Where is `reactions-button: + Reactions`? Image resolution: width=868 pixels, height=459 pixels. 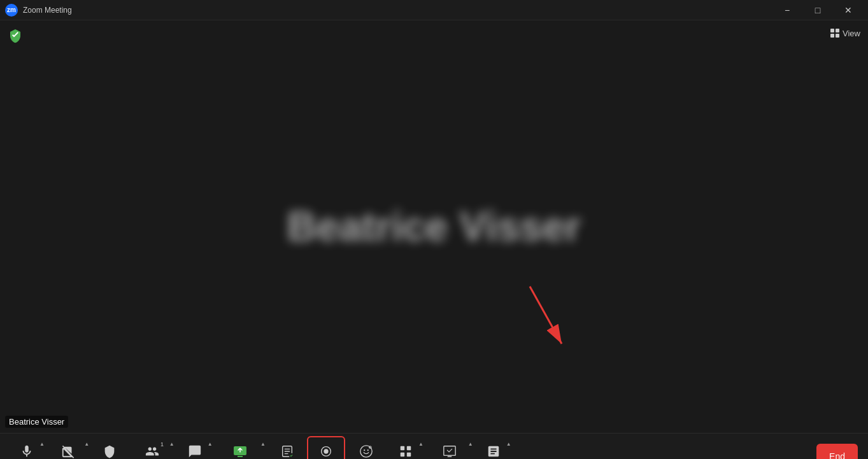 reactions-button: + Reactions is located at coordinates (366, 448).